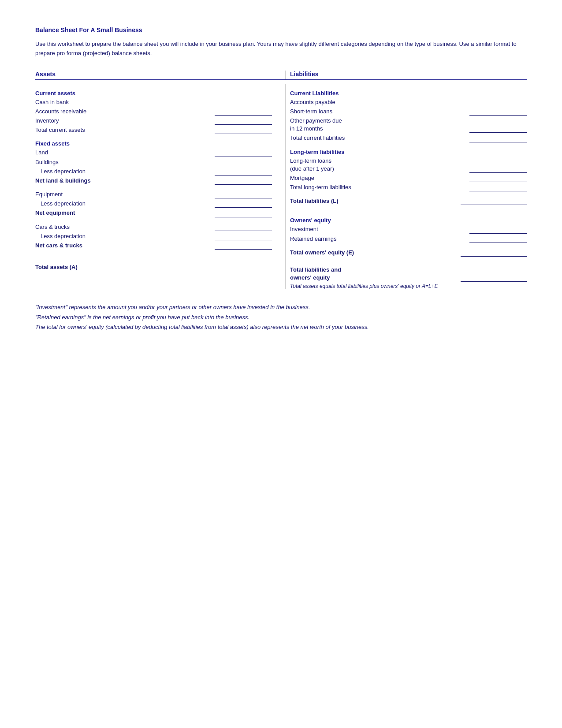 The height and width of the screenshot is (728, 562). What do you see at coordinates (281, 317) in the screenshot?
I see `footer-note-2: "Retained earnings" is the net earnings …` at bounding box center [281, 317].